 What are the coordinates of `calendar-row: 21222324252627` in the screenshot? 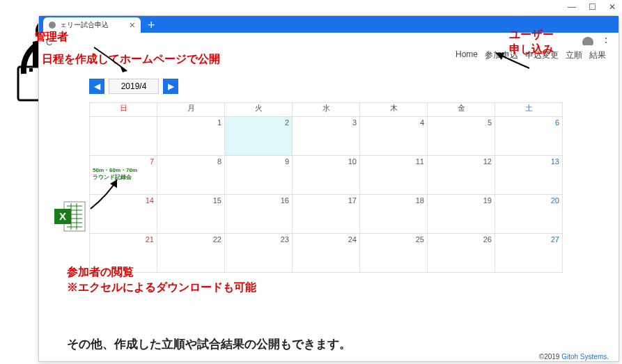 It's located at (326, 253).